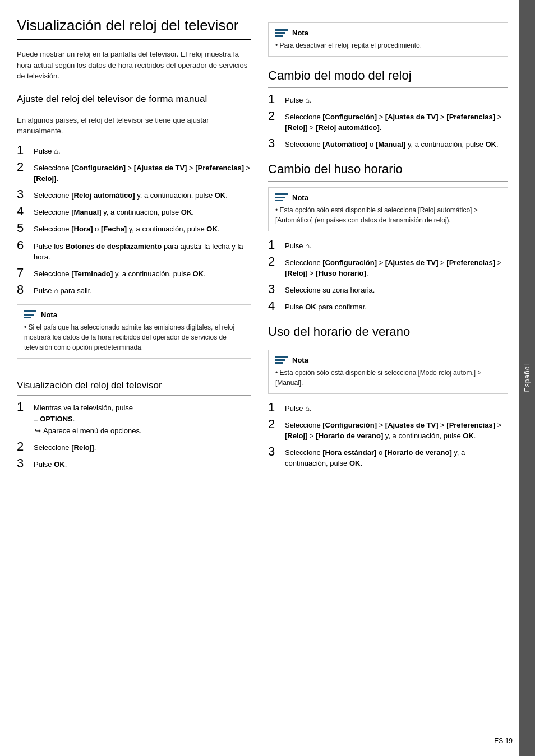 This screenshot has height=756, width=535. I want to click on step-item: 3 Seleccione [Automático] o [Manual] y, …, so click(388, 144).